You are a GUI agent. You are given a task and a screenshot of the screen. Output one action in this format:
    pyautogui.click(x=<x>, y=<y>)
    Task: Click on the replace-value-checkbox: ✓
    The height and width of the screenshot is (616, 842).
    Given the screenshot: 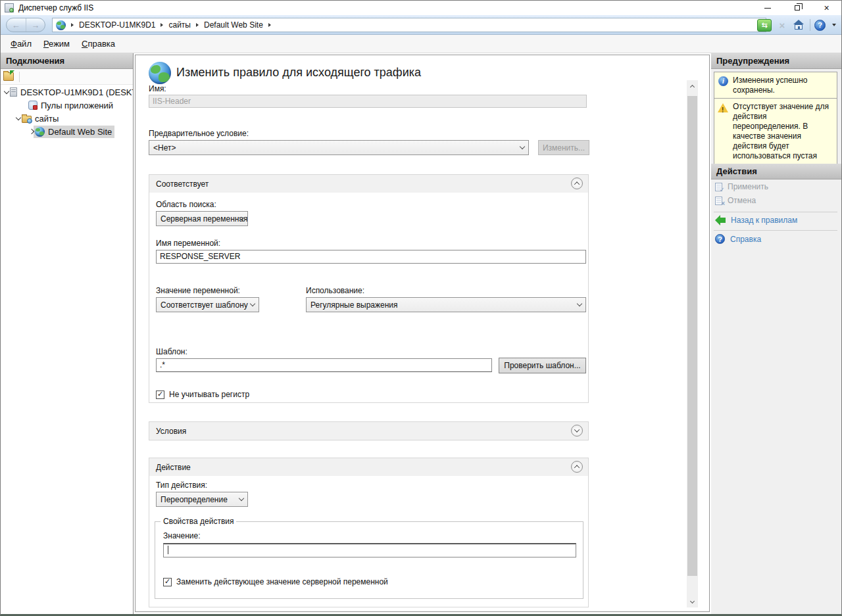 What is the action you would take?
    pyautogui.click(x=167, y=582)
    